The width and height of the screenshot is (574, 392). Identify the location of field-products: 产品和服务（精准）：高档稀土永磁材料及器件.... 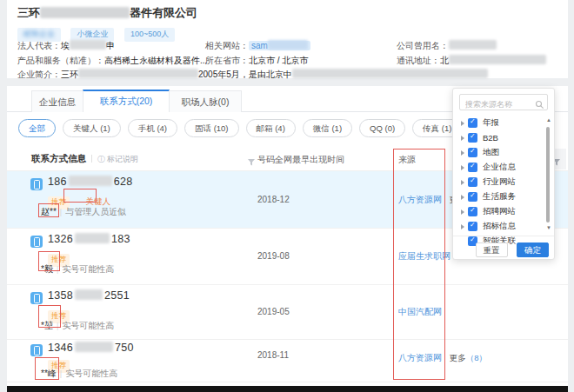
(112, 61).